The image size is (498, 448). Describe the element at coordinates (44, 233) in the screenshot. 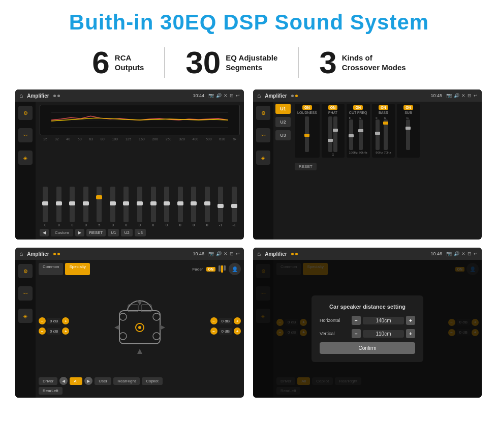

I see `prev-btn: ◀` at that location.